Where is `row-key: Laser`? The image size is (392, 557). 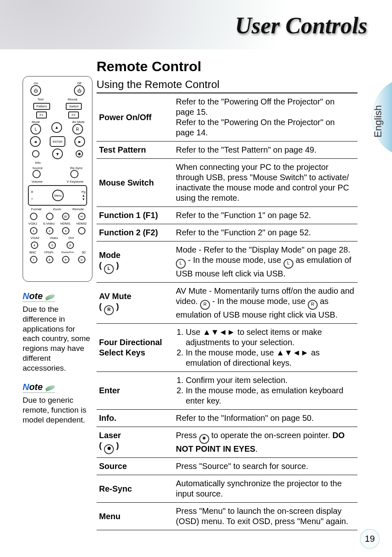 row-key: Laser is located at coordinates (110, 435).